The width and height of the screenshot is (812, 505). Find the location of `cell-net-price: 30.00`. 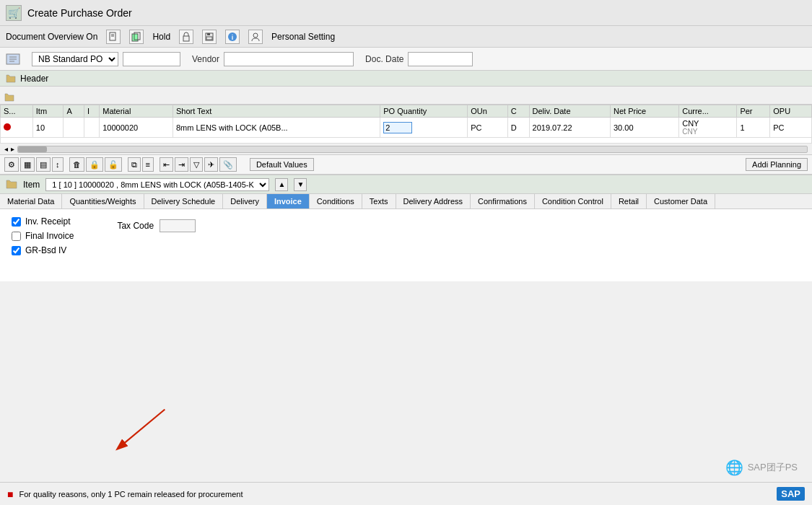

cell-net-price: 30.00 is located at coordinates (644, 128).